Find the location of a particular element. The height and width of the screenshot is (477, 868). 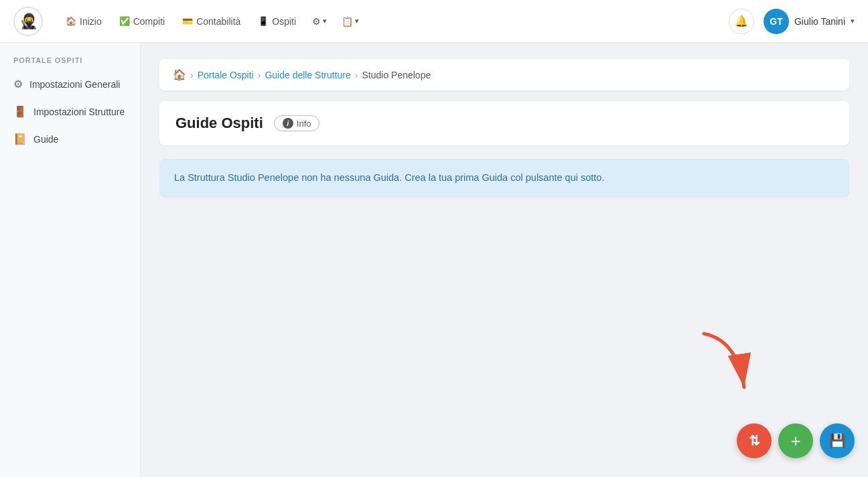

page-header-card: Guide Ospiti i Info is located at coordinates (504, 123).